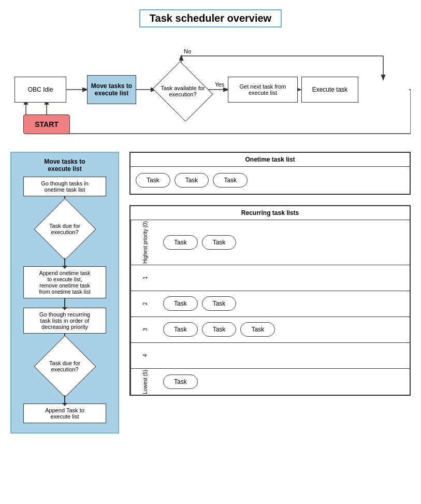 This screenshot has height=504, width=421. I want to click on page-title: Task scheduler overview, so click(210, 19).